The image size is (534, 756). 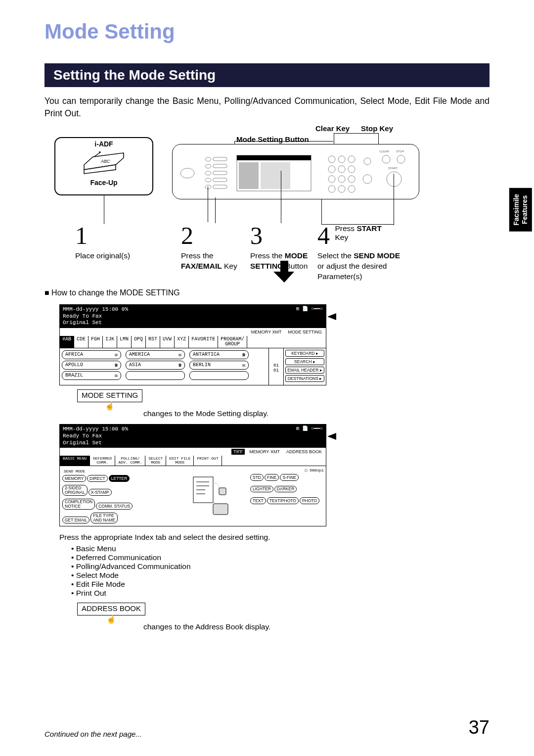 I want to click on page-title: Mode Setting, so click(x=267, y=32).